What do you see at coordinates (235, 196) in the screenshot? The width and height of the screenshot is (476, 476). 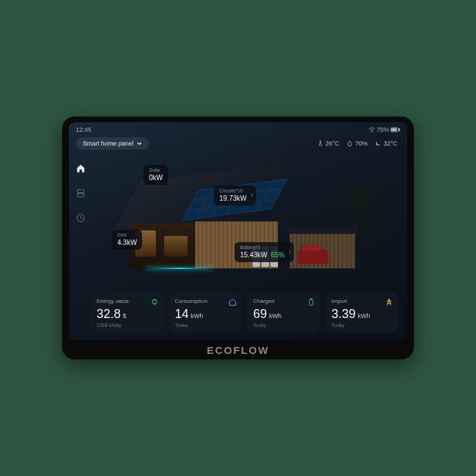 I see `circuits-label: Circuits*10 19.73kW ›` at bounding box center [235, 196].